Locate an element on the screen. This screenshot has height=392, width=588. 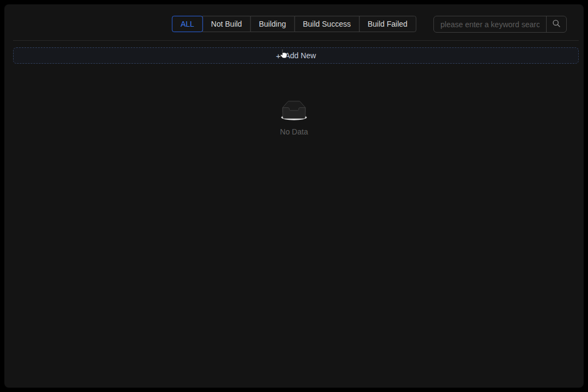
empty-box-icon is located at coordinates (294, 112).